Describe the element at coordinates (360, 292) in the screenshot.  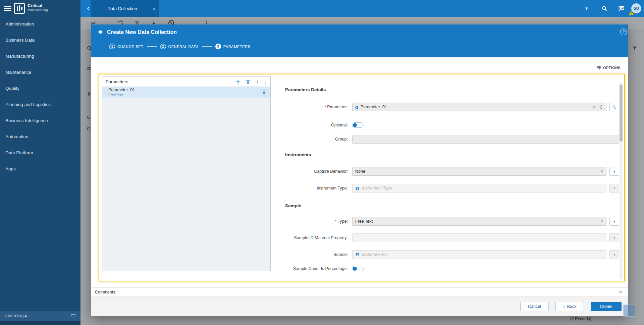
I see `comments-section: Comments:` at that location.